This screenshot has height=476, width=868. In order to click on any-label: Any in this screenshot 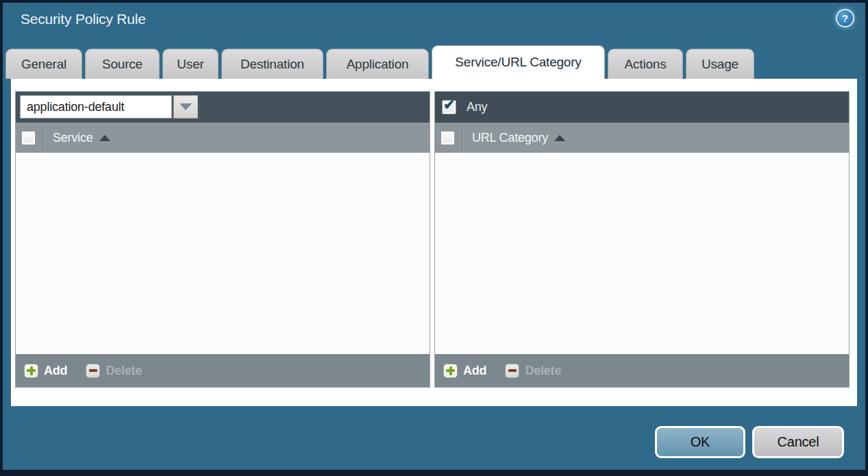, I will do `click(477, 107)`.